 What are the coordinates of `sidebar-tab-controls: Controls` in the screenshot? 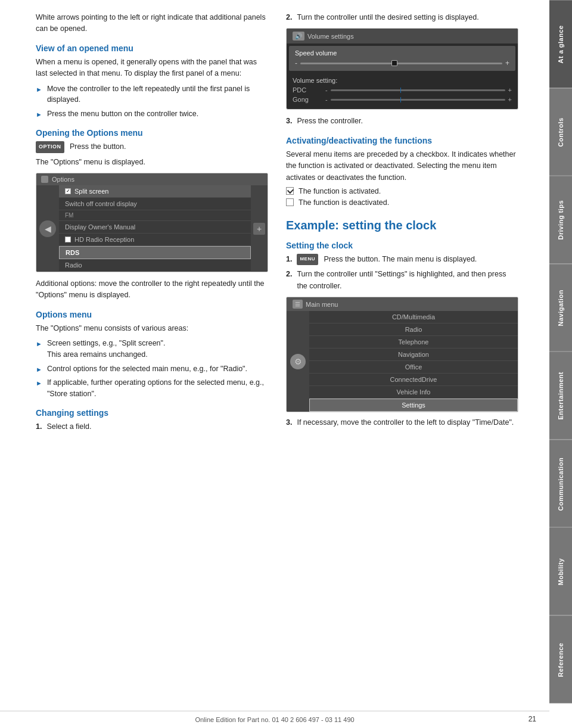 It's located at (561, 132).